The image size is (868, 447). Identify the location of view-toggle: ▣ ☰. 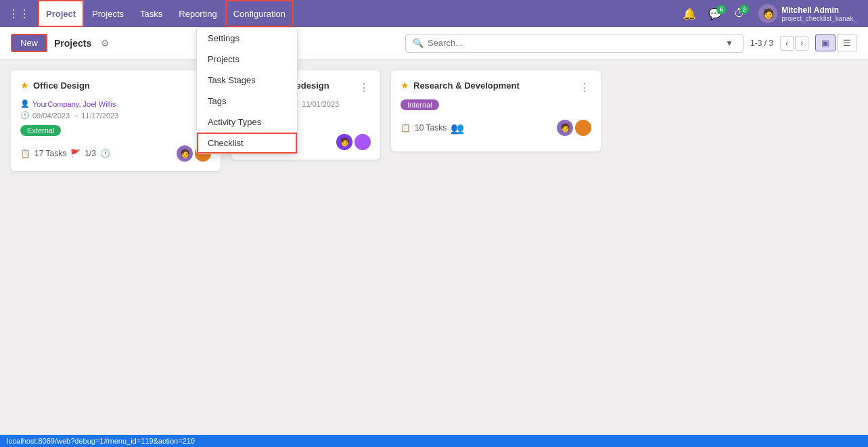
(836, 43).